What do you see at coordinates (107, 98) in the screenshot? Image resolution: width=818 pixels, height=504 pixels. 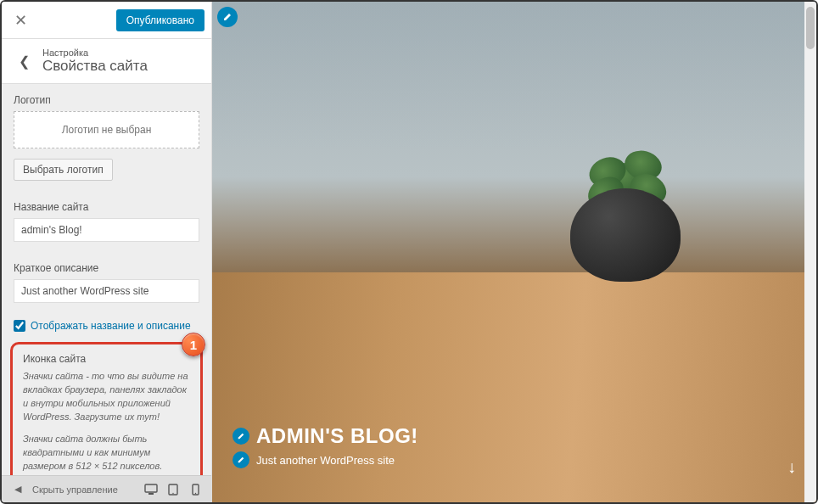 I see `logo-label: Логотип` at bounding box center [107, 98].